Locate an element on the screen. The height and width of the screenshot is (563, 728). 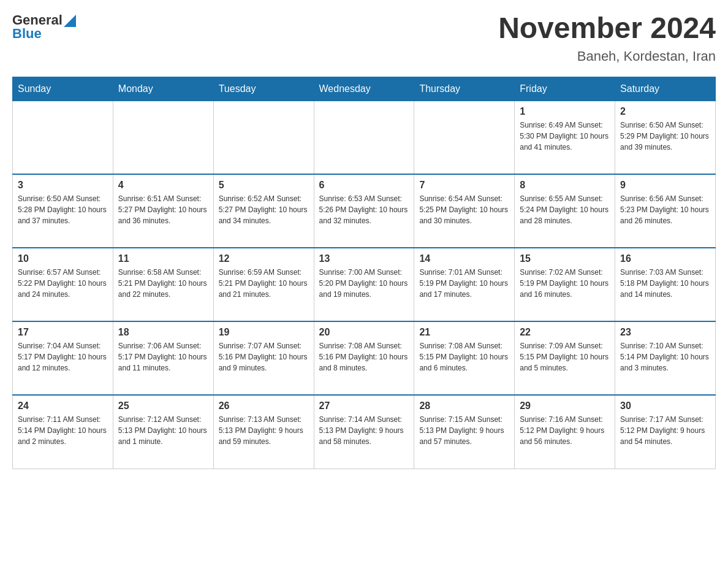
day-cell: 3Sunrise: 6:50 AM Sunset: 5:28 PM Daylig… is located at coordinates (63, 211).